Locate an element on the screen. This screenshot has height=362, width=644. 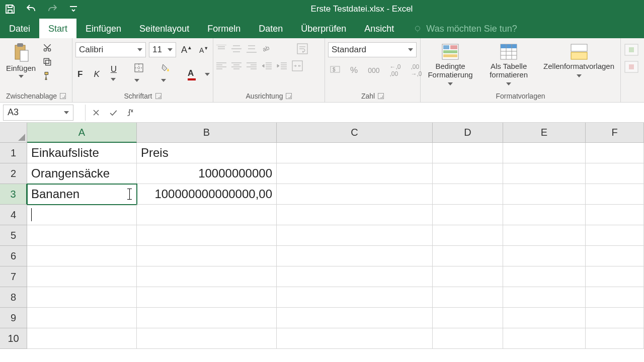
confirm-edit-button is located at coordinates (113, 113).